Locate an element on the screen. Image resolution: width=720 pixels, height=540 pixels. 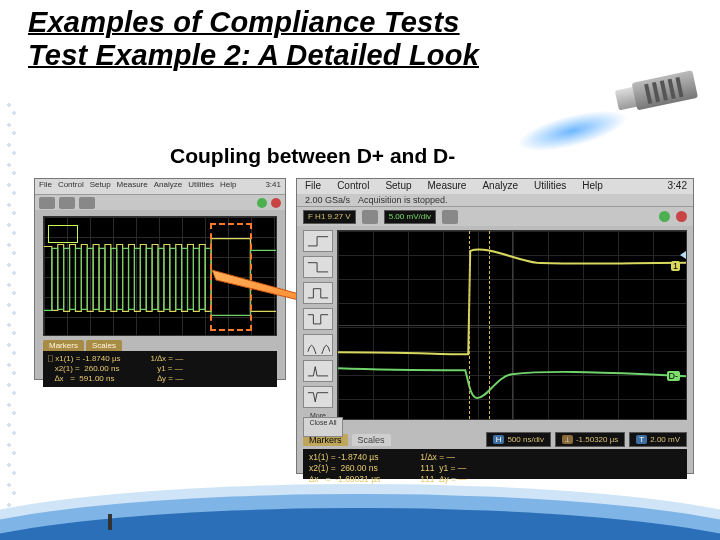
decorative-dot-strip is located at coordinates (11, 310).